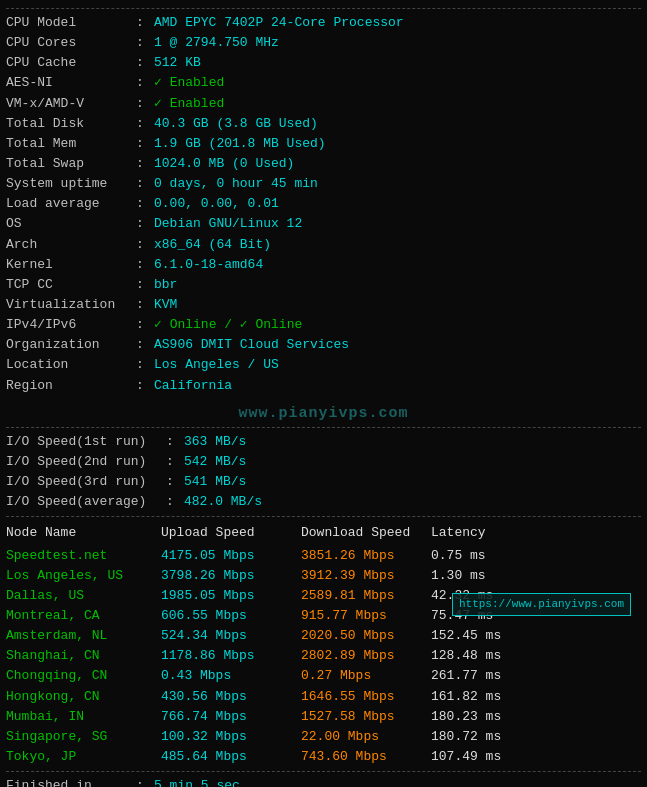 The image size is (647, 787). Describe the element at coordinates (71, 63) in the screenshot. I see `cpu-cache-label: CPU Cache` at that location.